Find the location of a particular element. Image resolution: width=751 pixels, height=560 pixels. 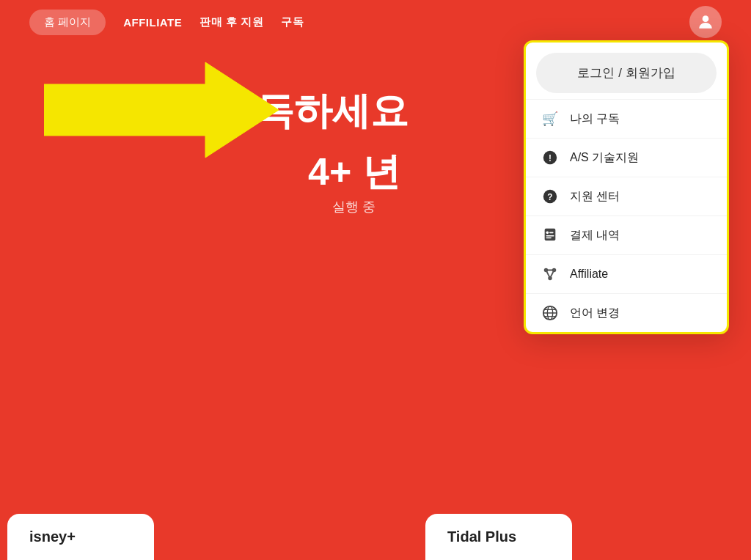

user-icon is located at coordinates (706, 22).